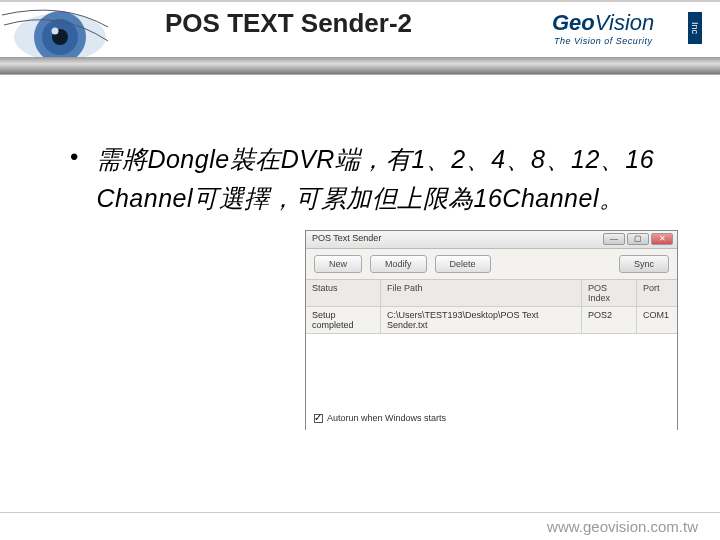  What do you see at coordinates (398, 264) in the screenshot?
I see `modify-button: Modify` at bounding box center [398, 264].